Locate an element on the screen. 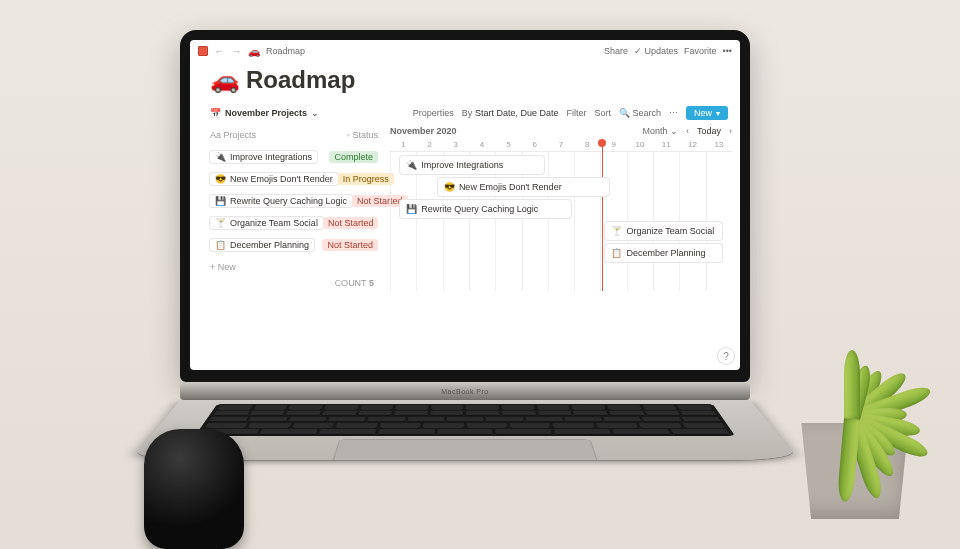 The width and height of the screenshot is (960, 549). timeline-day: 3 is located at coordinates (456, 144).